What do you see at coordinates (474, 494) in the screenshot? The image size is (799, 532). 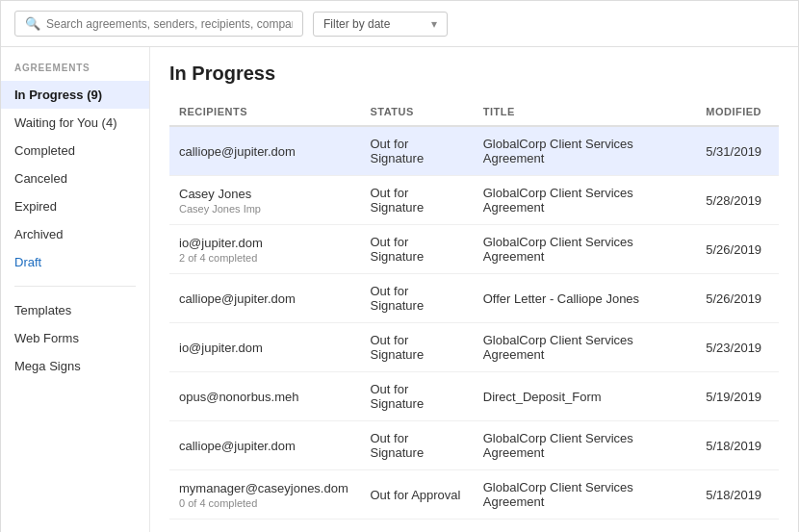 I see `table-row: mymanager@caseyjones.dom0 of 4 completed…` at bounding box center [474, 494].